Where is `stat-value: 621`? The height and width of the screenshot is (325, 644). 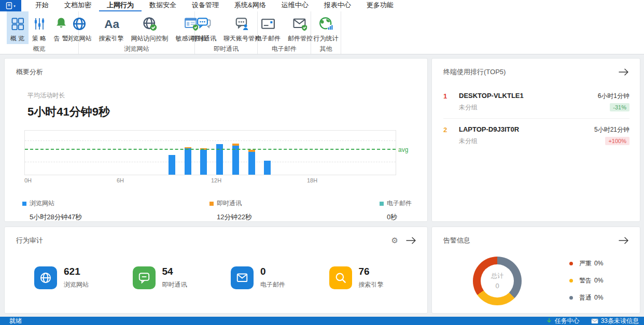
stat-value: 621 is located at coordinates (76, 272).